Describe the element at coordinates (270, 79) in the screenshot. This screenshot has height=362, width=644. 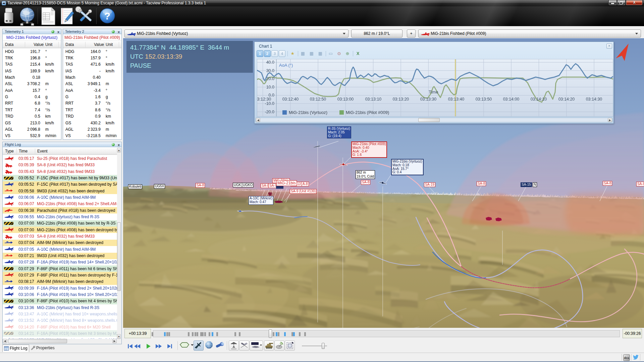
I see `svg-text: 20.0` at that location.